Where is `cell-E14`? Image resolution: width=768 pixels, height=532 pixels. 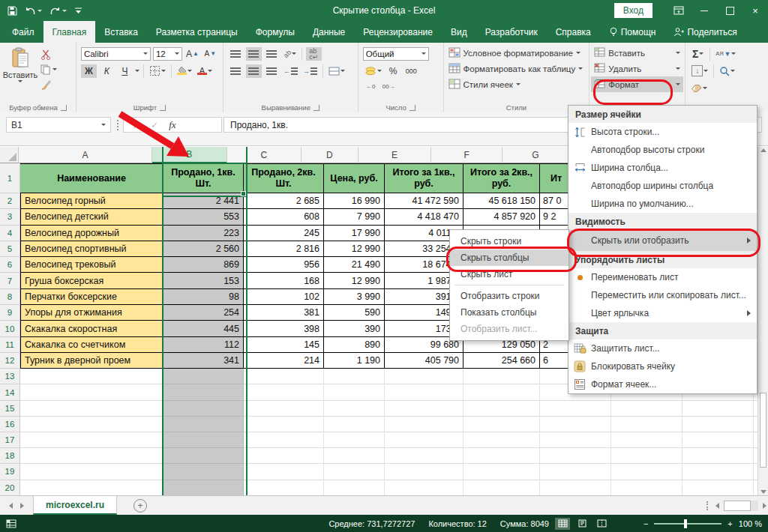
cell-E14 is located at coordinates (424, 393).